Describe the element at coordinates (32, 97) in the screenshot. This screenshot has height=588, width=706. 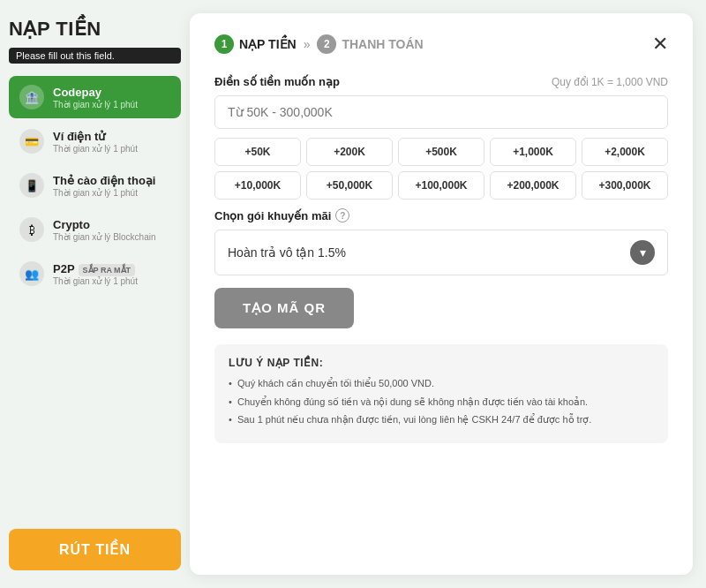
I see `menu-icon-codepay: 🏦` at that location.